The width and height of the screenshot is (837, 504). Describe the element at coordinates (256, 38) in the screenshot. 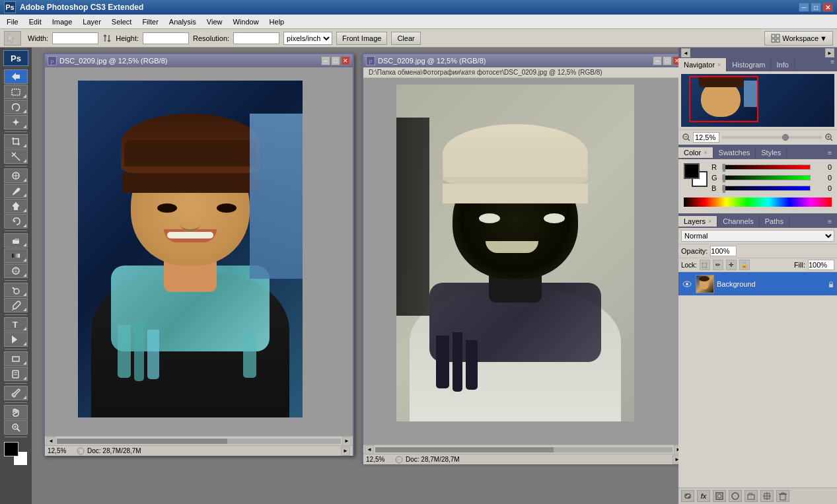

I see `resolution-input` at that location.